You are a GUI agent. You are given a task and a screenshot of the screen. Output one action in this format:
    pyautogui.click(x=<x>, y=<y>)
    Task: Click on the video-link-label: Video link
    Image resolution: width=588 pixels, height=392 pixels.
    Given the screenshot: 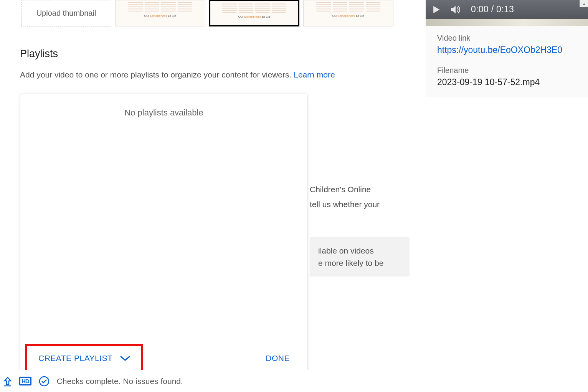 What is the action you would take?
    pyautogui.click(x=507, y=38)
    